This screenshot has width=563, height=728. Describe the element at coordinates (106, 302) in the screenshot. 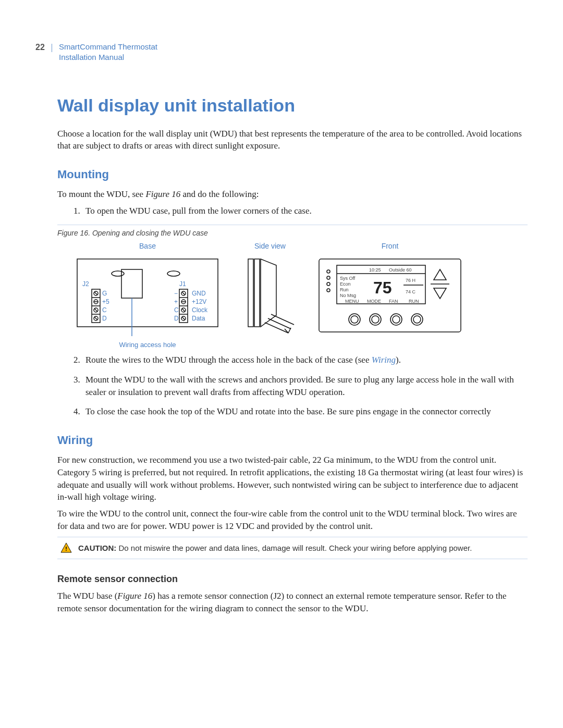

I see `svg-text: +5` at that location.